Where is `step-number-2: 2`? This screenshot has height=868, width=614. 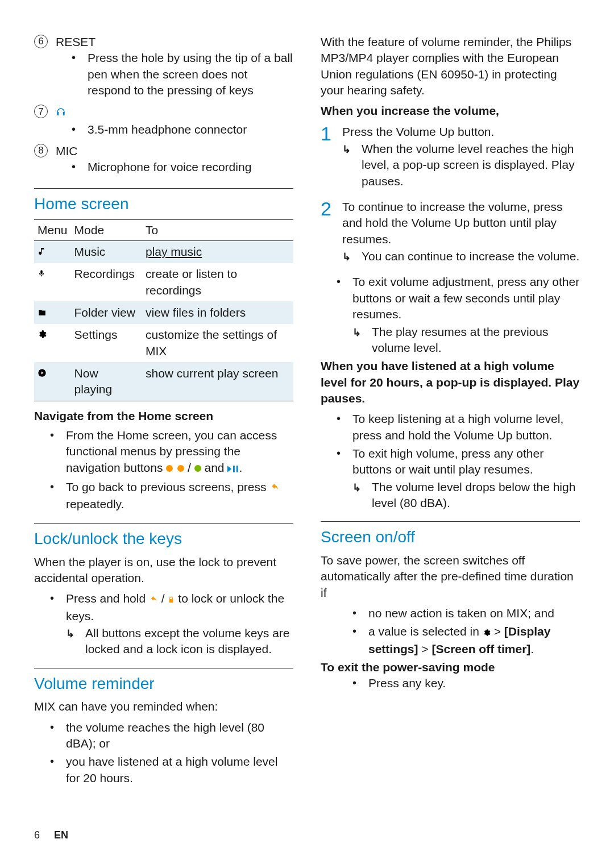 step-number-2: 2 is located at coordinates (327, 232).